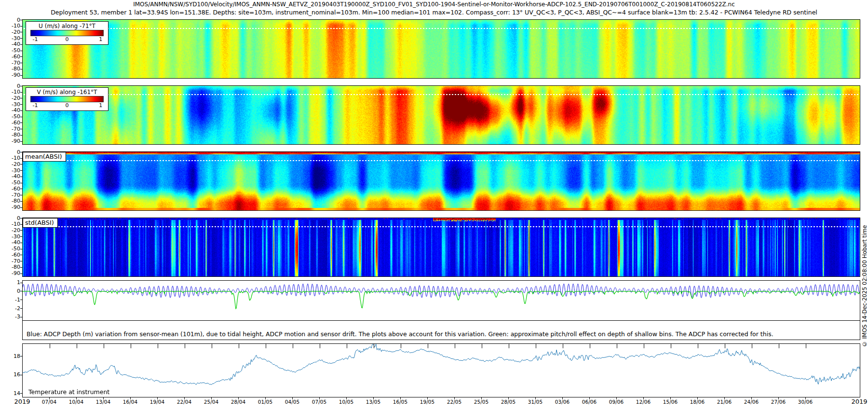 This screenshot has width=868, height=410. What do you see at coordinates (238, 402) in the screenshot?
I see `x-date-label: 28/04` at bounding box center [238, 402].